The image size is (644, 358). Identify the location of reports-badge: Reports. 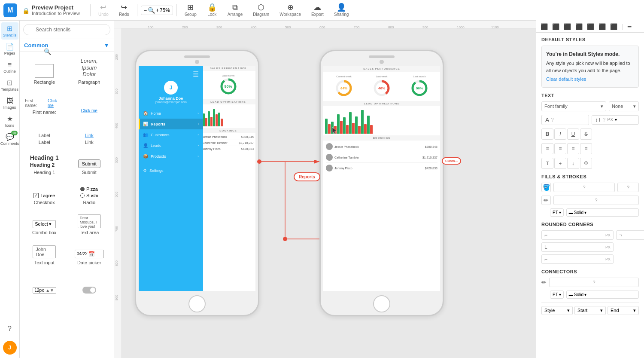
(307, 177).